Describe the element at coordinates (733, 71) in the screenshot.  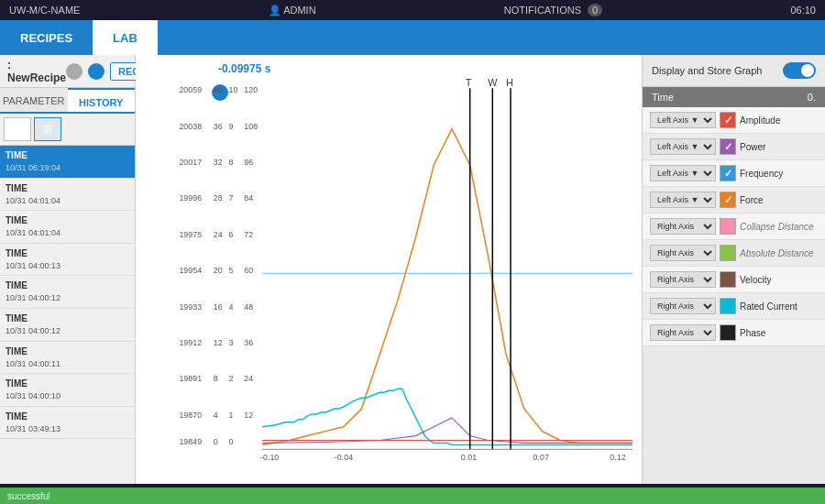
I see `right-panel-header: Display and Store Graph` at that location.